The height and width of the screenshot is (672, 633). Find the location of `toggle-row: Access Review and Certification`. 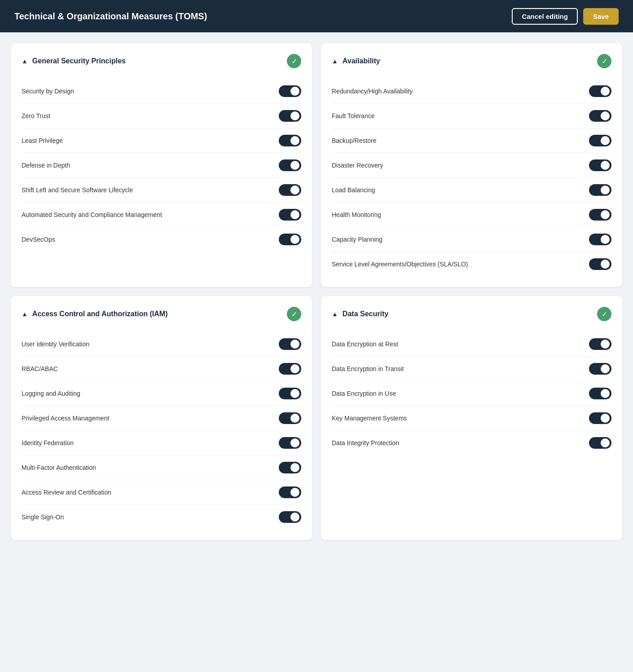

toggle-row: Access Review and Certification is located at coordinates (162, 492).